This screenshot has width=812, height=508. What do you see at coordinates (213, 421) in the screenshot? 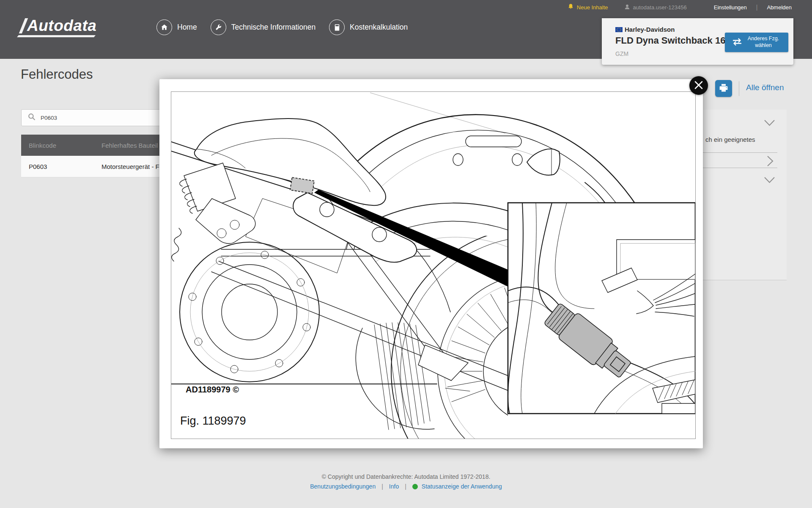
I see `figure-caption: Fig. 1189979` at bounding box center [213, 421].